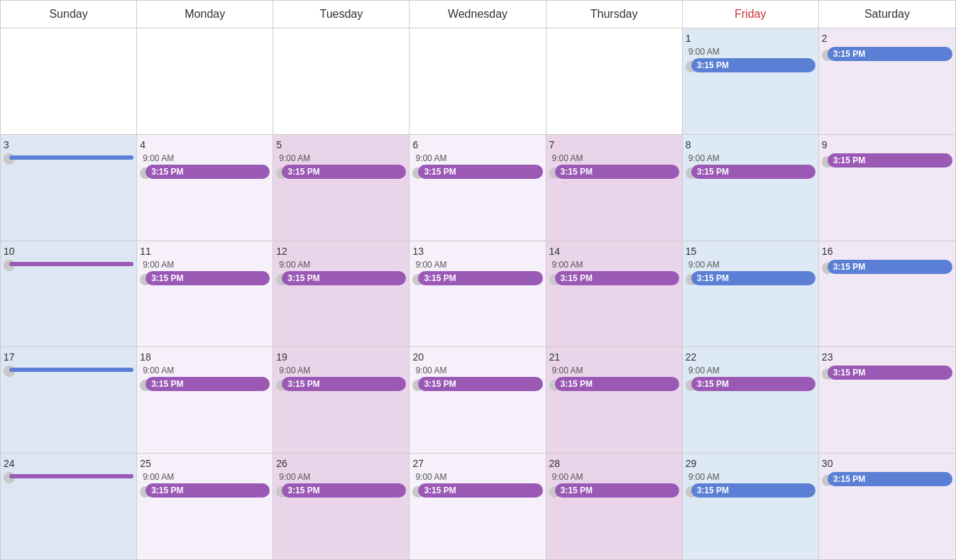 Image resolution: width=956 pixels, height=560 pixels. I want to click on day-cell-30: 303:15 PM, so click(887, 507).